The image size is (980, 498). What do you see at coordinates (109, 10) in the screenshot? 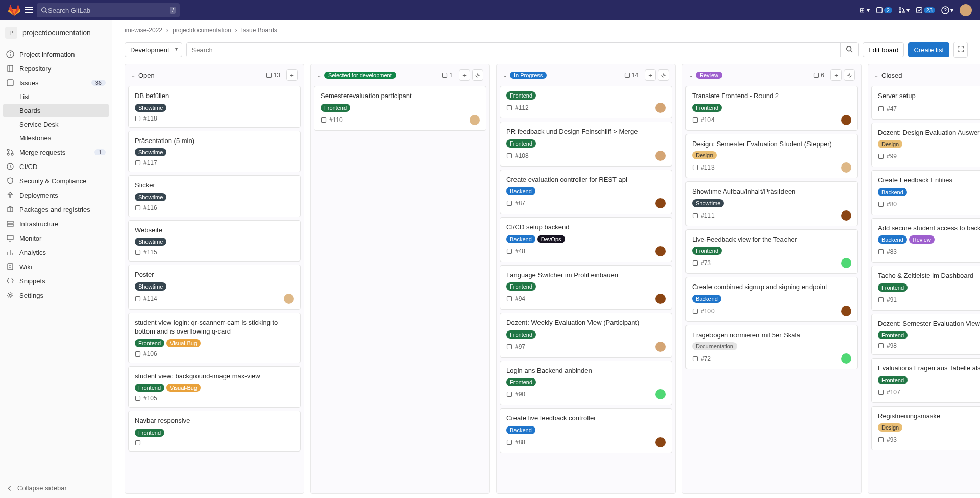
I see `search-input` at bounding box center [109, 10].